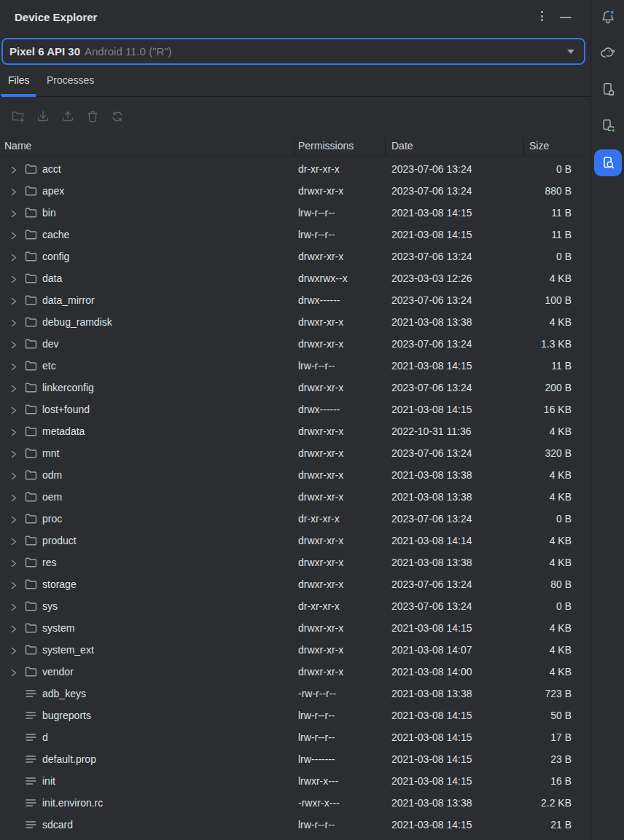 This screenshot has width=624, height=840. What do you see at coordinates (607, 420) in the screenshot?
I see `tool-window-stripe` at bounding box center [607, 420].